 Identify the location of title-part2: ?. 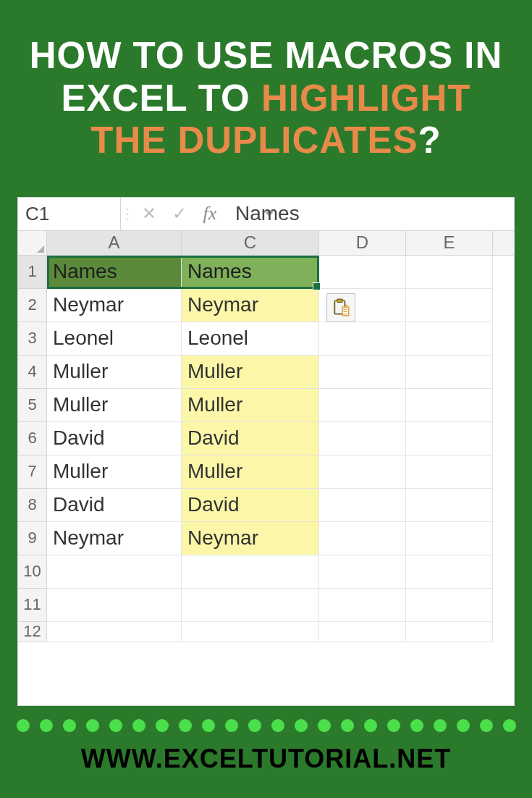
(430, 140).